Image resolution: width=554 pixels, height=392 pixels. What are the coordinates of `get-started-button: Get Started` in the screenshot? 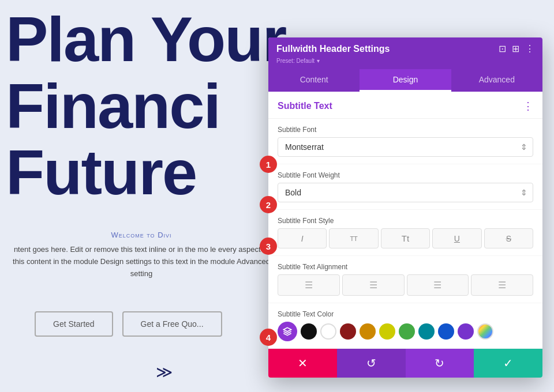 It's located at (74, 324).